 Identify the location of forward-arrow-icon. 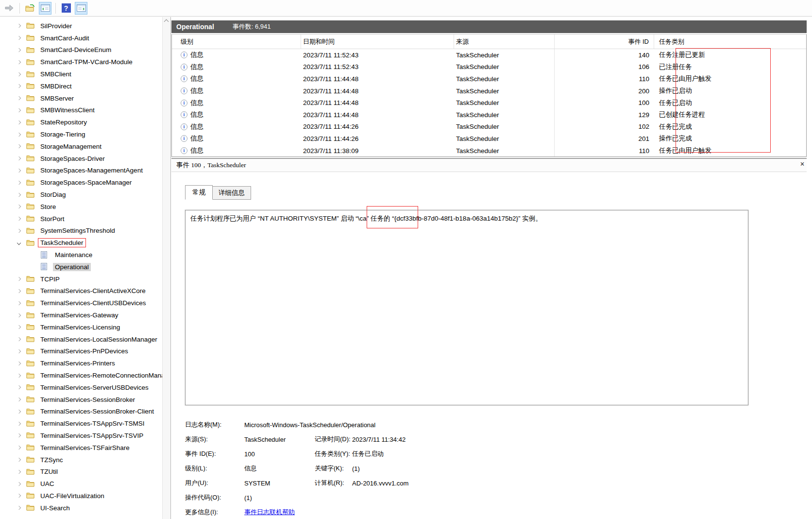
(9, 8).